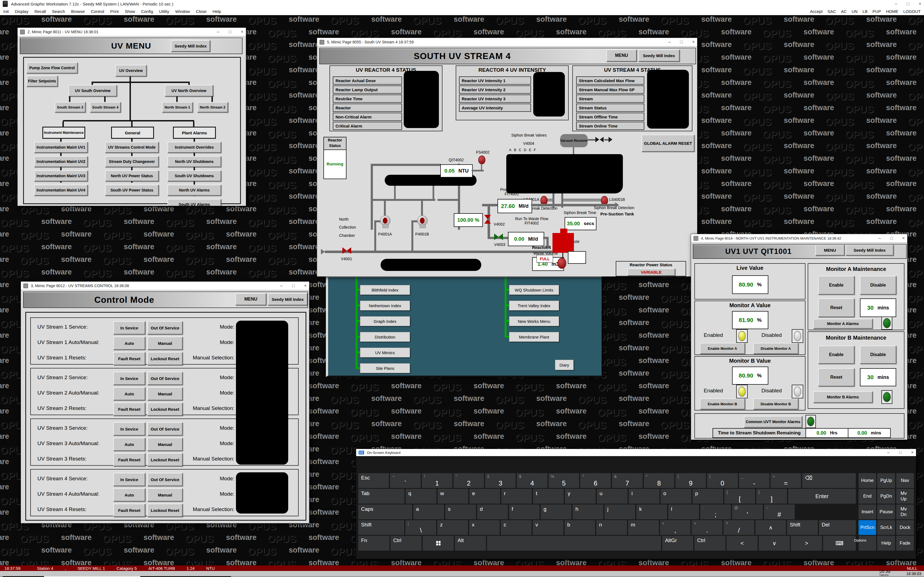 Image resolution: width=924 pixels, height=577 pixels. What do you see at coordinates (556, 512) in the screenshot?
I see `key-g: g` at bounding box center [556, 512].